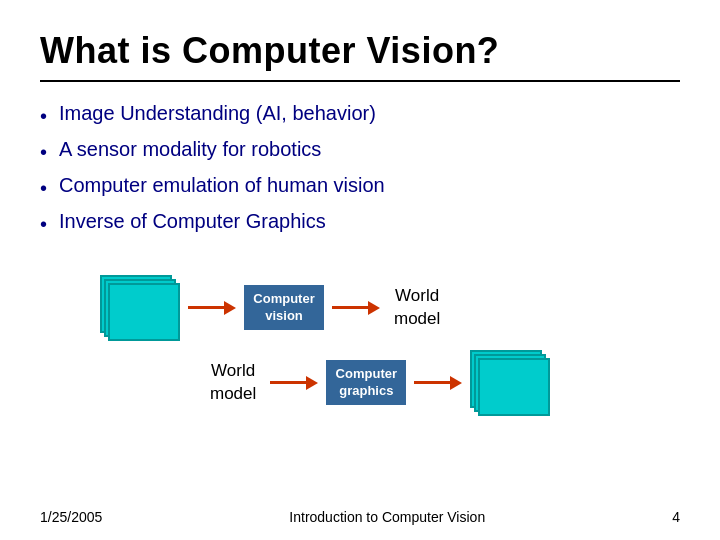 This screenshot has width=720, height=540. What do you see at coordinates (140, 308) in the screenshot?
I see `stacked-pages-top` at bounding box center [140, 308].